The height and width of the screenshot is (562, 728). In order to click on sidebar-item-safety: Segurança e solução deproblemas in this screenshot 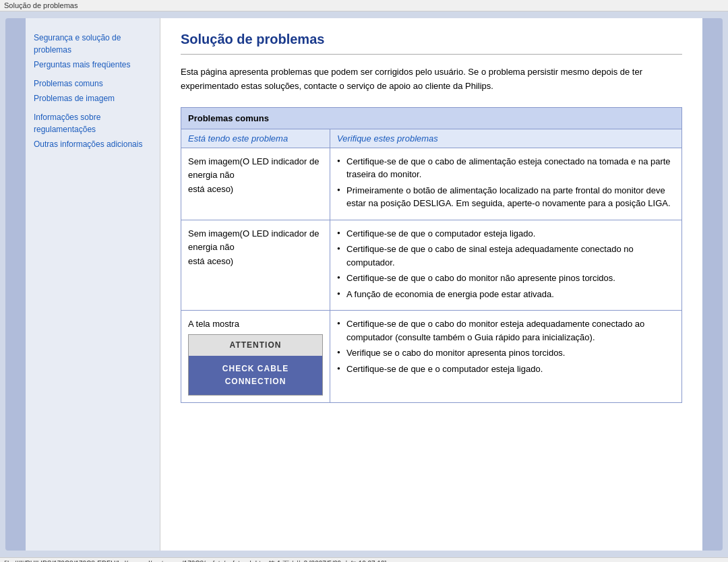, I will do `click(93, 44)`.